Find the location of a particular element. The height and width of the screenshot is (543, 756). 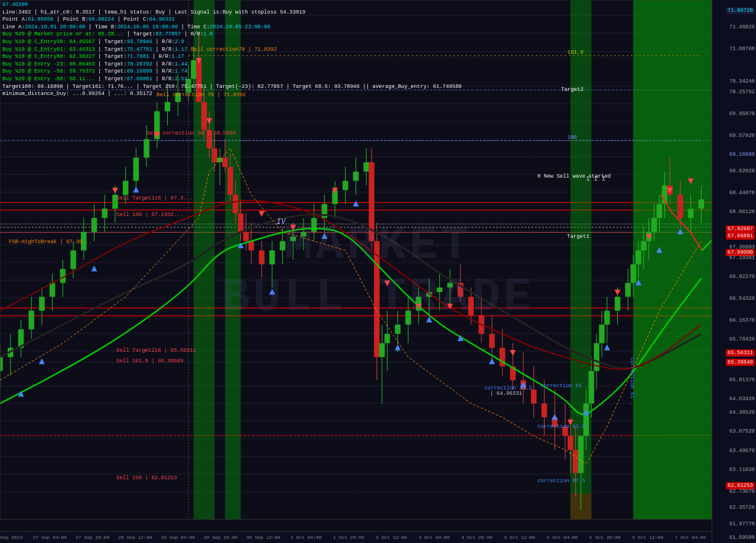

time-4oct12: 4 Oct 12:00 is located at coordinates (520, 537).